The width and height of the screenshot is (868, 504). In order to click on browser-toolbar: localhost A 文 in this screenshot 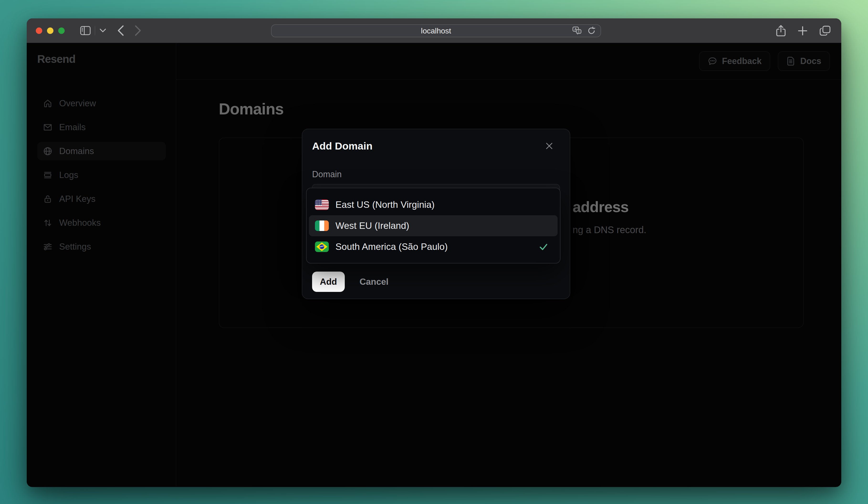, I will do `click(434, 31)`.